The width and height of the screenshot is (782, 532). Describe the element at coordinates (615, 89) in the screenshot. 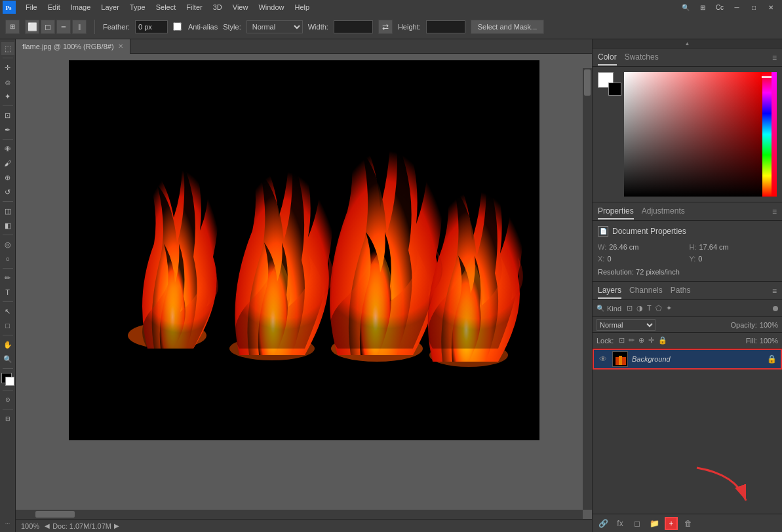

I see `background-color-swatch` at that location.